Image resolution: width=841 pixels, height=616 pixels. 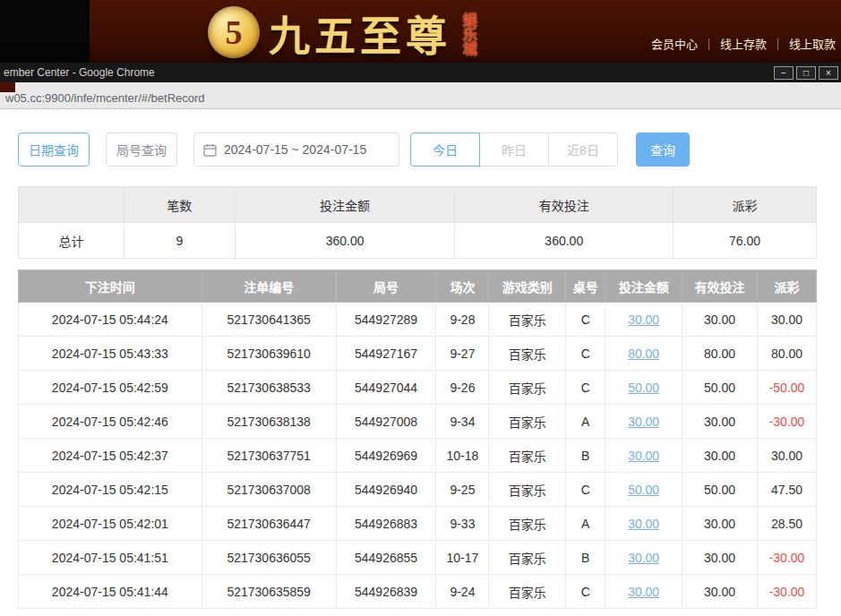 I want to click on table-row: 2024-07-15 05:42:15521730637008544926940…, so click(x=417, y=490).